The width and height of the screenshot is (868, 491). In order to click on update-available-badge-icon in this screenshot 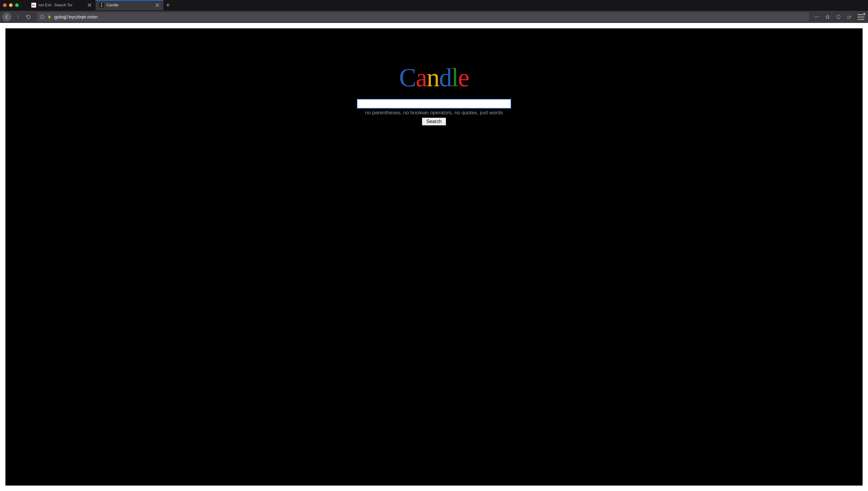, I will do `click(864, 14)`.